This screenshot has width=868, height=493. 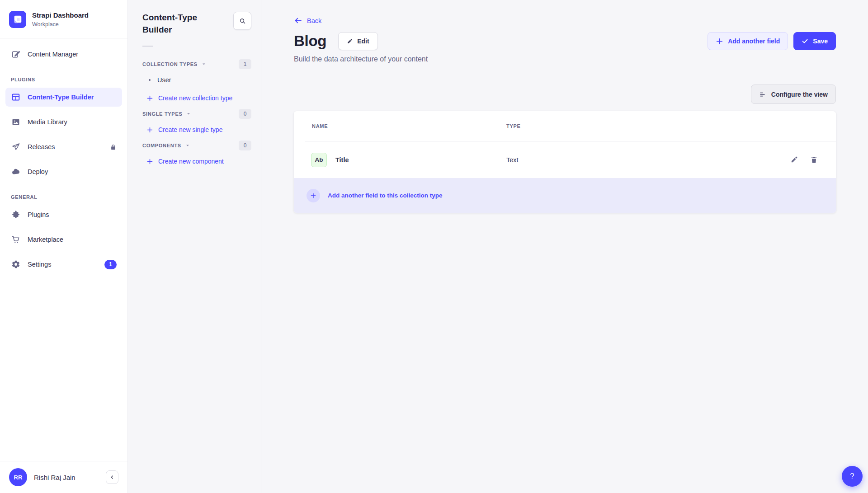 I want to click on check-icon, so click(x=805, y=42).